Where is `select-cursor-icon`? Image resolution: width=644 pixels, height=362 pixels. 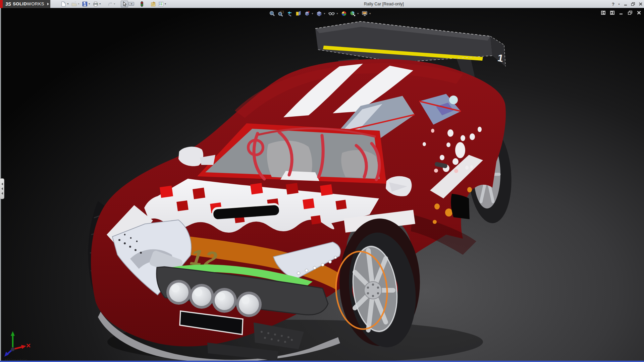 select-cursor-icon is located at coordinates (124, 4).